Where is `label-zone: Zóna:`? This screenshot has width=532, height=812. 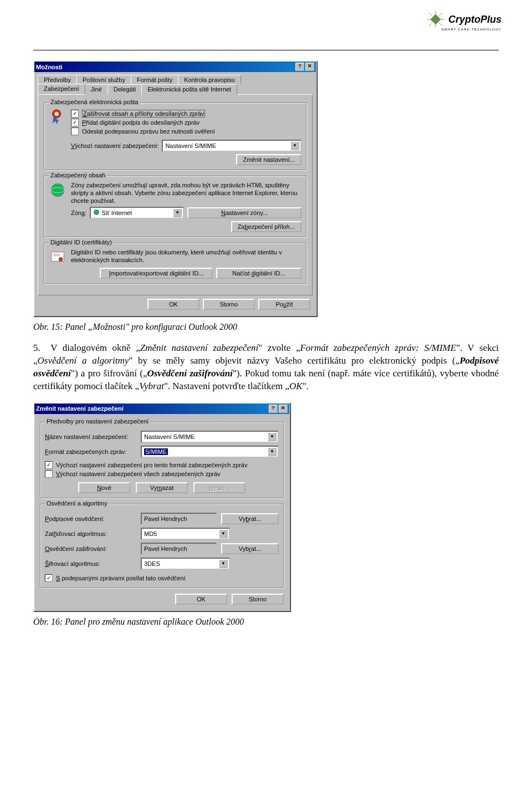
label-zone: Zóna: is located at coordinates (79, 213).